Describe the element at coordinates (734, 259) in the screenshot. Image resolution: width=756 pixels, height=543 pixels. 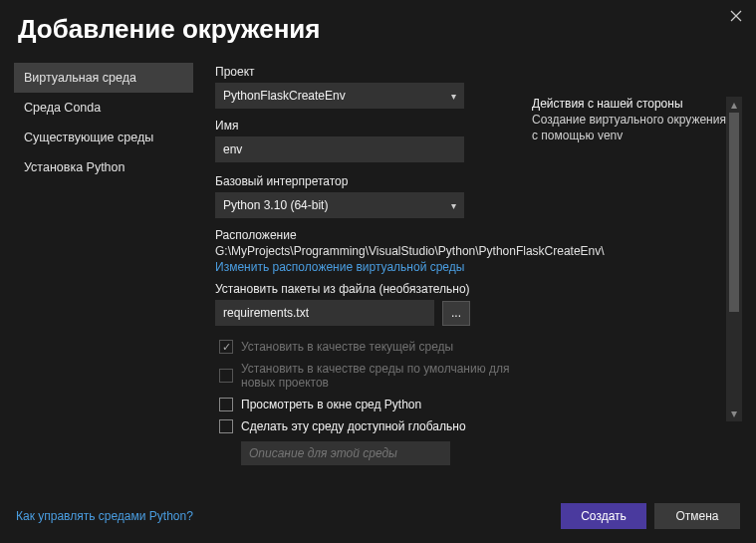
I see `scrollbar: ▴ ▾` at that location.